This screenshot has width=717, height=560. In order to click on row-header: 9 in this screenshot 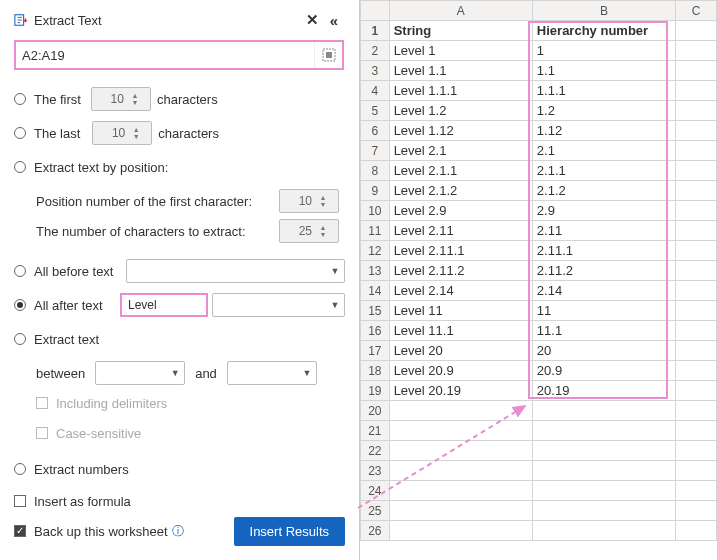, I will do `click(376, 191)`.